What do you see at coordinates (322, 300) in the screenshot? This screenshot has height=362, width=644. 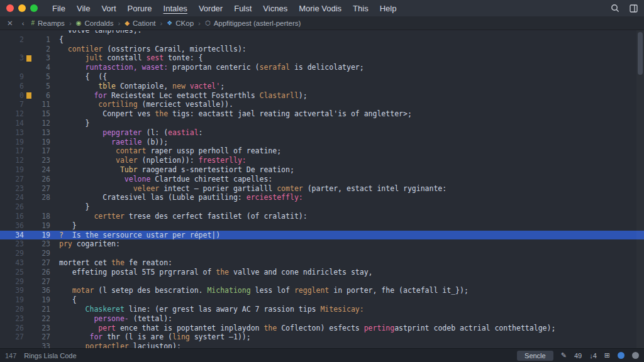 I see `code-line: 1919 {` at bounding box center [322, 300].